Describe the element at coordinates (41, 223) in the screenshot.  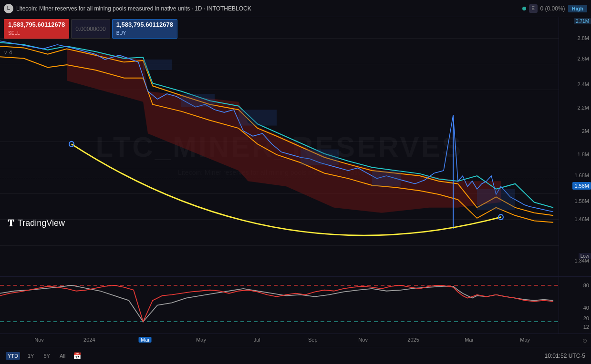
I see `tv-text: TradingView` at that location.